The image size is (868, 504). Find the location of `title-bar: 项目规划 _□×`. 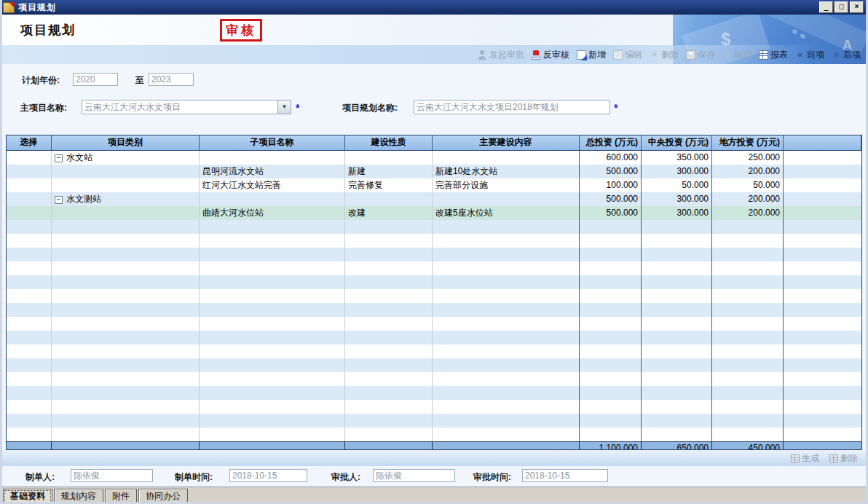

title-bar: 项目规划 _□× is located at coordinates (434, 7).